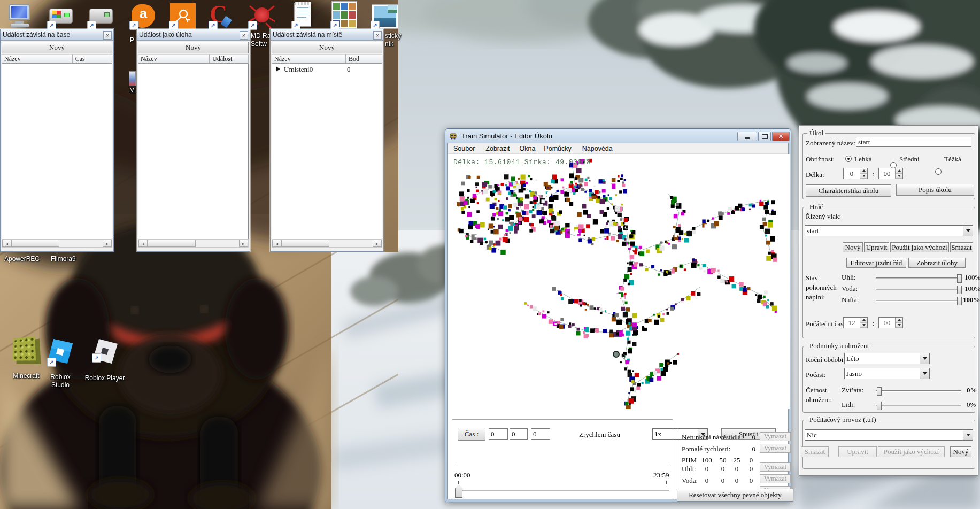  Describe the element at coordinates (920, 247) in the screenshot. I see `train-default-button: Použit jako výchozi` at that location.